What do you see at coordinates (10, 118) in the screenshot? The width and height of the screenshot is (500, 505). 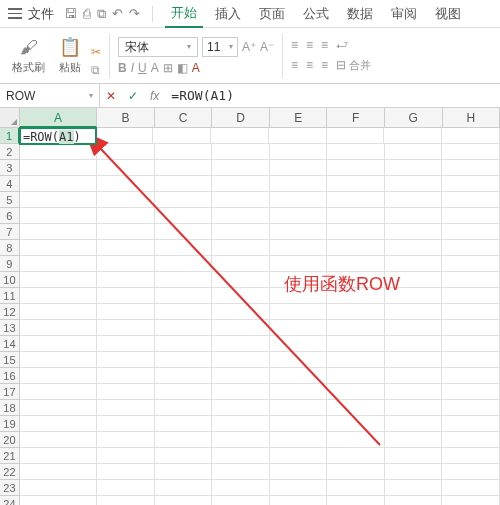 I see `select-all-corner` at bounding box center [10, 118].